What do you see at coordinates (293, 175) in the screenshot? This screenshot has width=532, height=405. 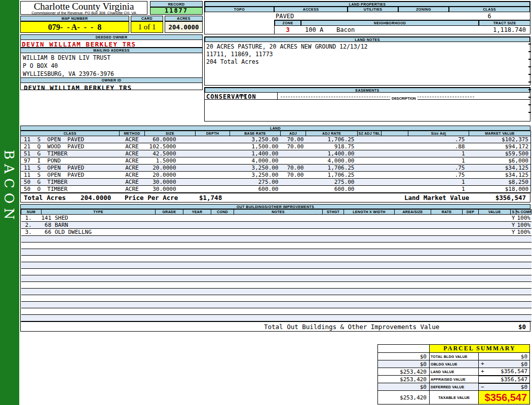 I see `table-cell: 70.00` at bounding box center [293, 175].